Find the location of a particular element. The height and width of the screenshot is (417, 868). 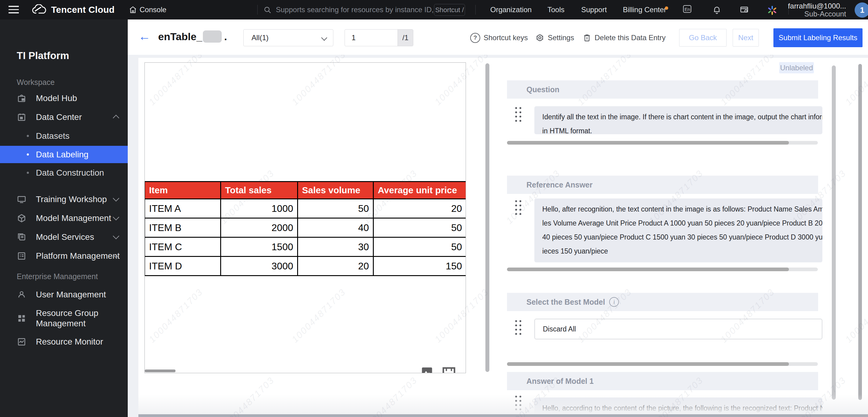

table-cell: ITEM A is located at coordinates (183, 209).